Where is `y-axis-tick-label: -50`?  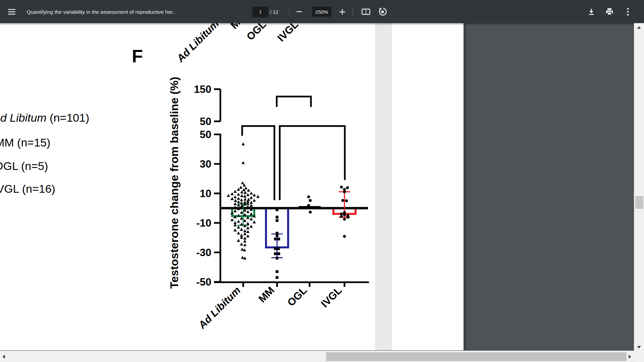
y-axis-tick-label: -50 is located at coordinates (204, 282).